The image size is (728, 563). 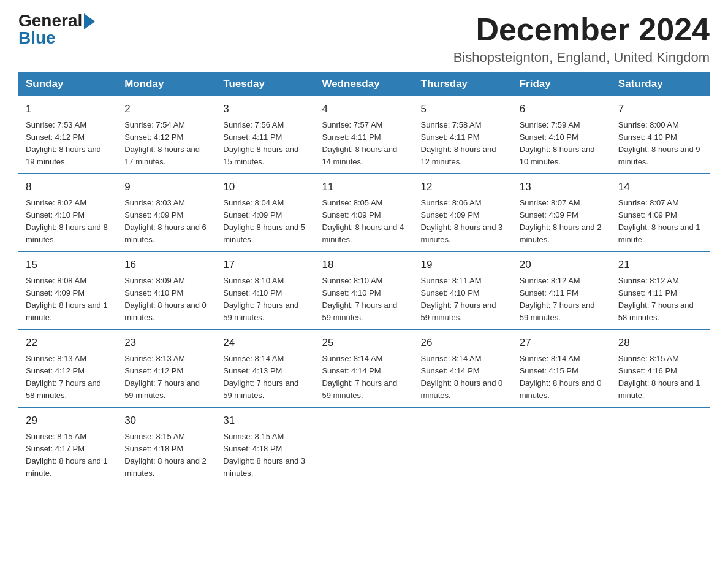 What do you see at coordinates (561, 84) in the screenshot?
I see `day-header-friday: Friday` at bounding box center [561, 84].